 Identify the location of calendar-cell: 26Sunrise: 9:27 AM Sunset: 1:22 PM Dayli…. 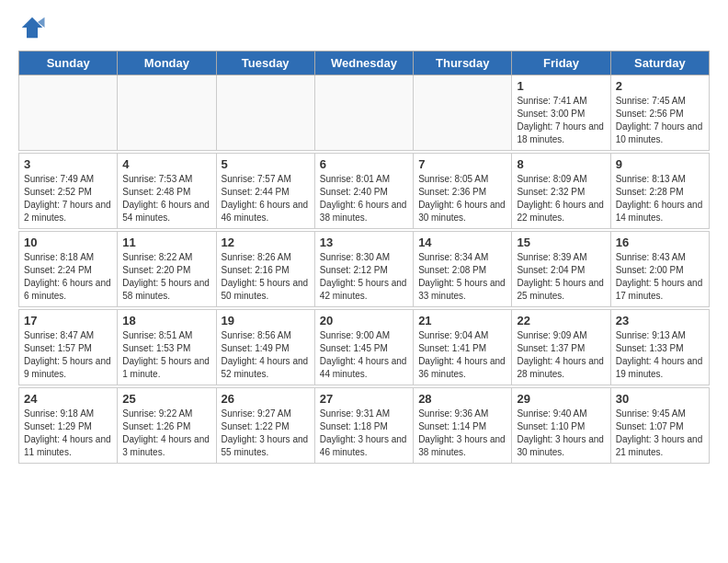
(265, 426).